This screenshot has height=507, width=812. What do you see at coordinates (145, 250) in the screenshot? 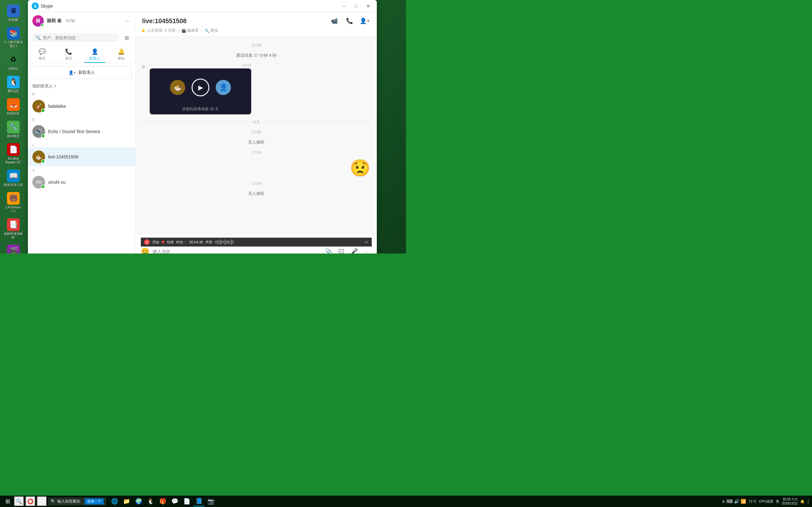
I see `emoji-button: 😊` at bounding box center [145, 250].